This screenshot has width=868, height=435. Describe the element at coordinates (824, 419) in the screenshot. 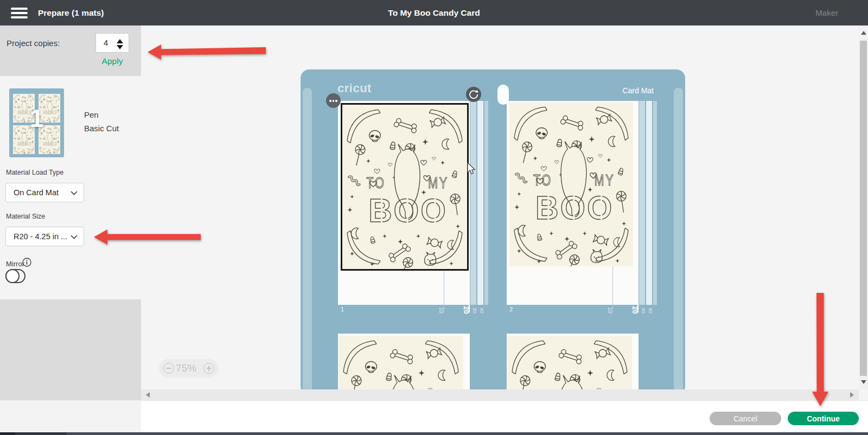

I see `continue-button: Continue` at that location.